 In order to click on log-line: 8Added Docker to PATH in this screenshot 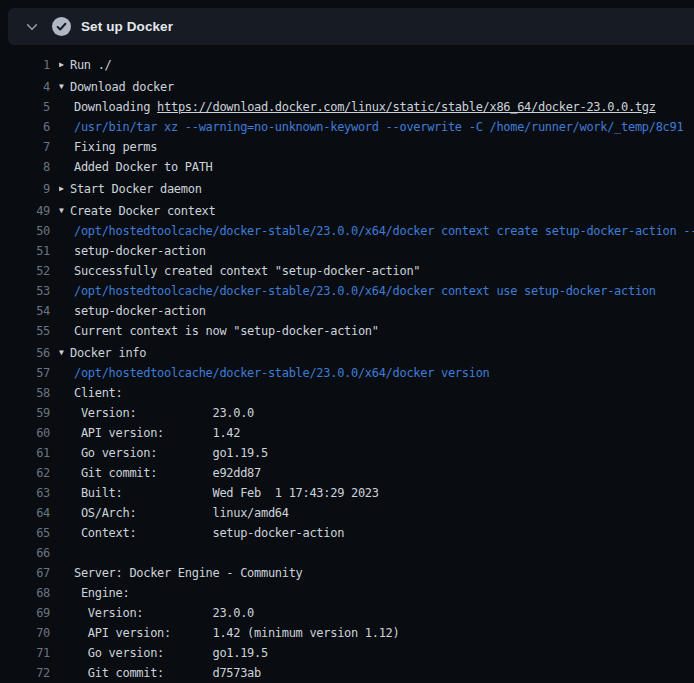, I will do `click(347, 167)`.